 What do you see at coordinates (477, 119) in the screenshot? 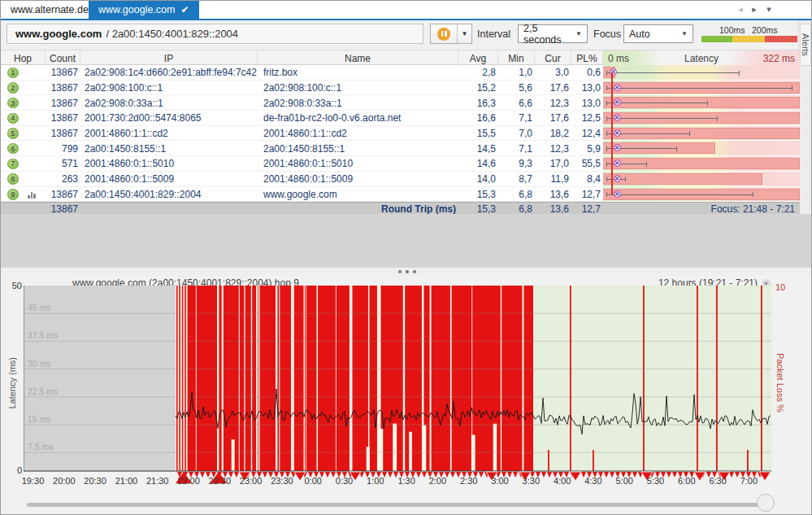
I see `avg-cell: 16,6` at bounding box center [477, 119].